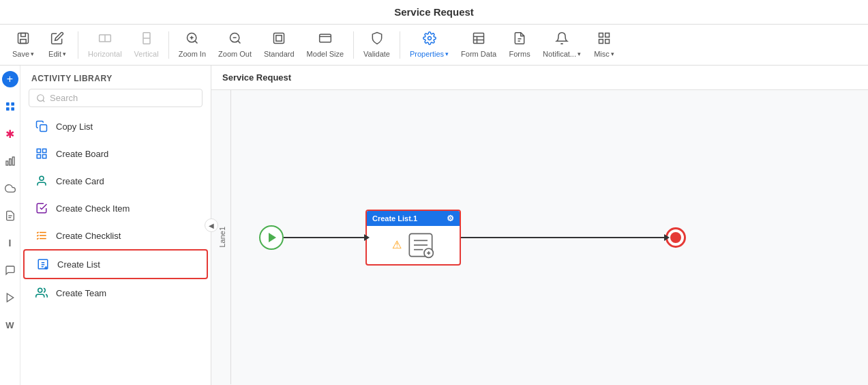 The height and width of the screenshot is (385, 868). Describe the element at coordinates (562, 40) in the screenshot. I see `notification-icon` at that location.